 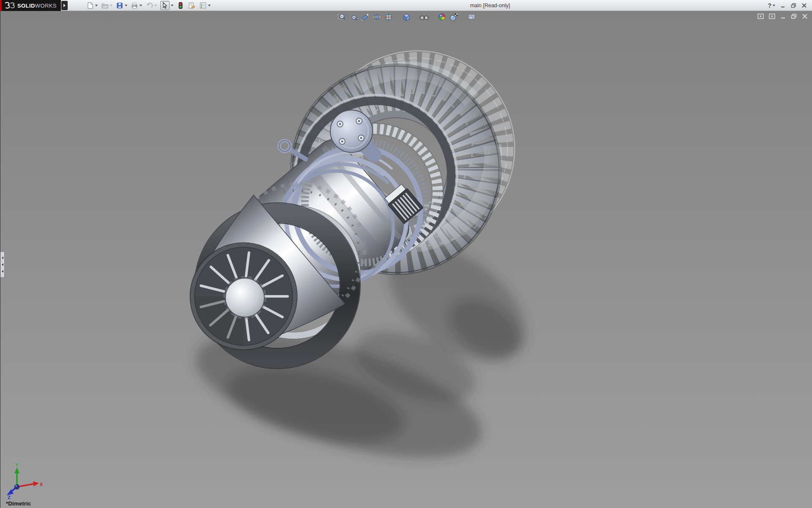 What do you see at coordinates (17, 465) in the screenshot?
I see `triad-y-label: Y` at bounding box center [17, 465].